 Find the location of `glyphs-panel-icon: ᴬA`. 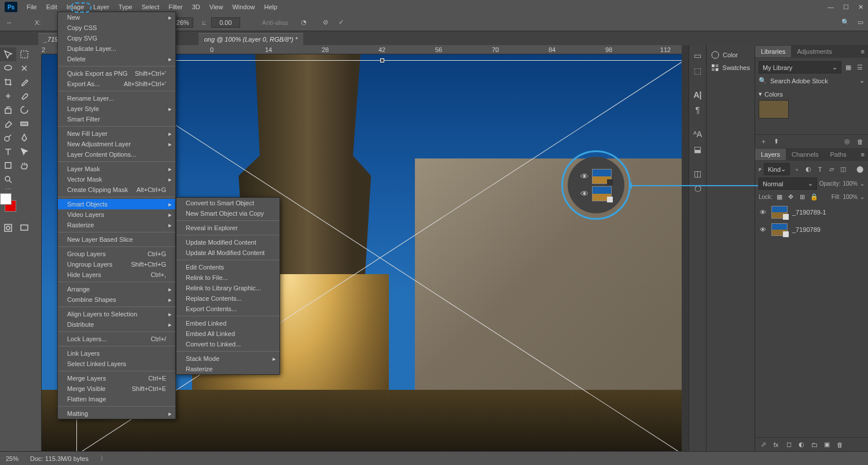

glyphs-panel-icon: ᴬA is located at coordinates (698, 134).